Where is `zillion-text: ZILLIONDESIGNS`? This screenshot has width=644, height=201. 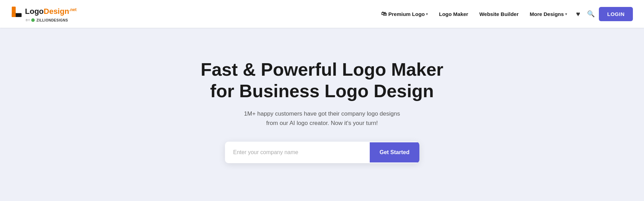 zillion-text: ZILLIONDESIGNS is located at coordinates (52, 20).